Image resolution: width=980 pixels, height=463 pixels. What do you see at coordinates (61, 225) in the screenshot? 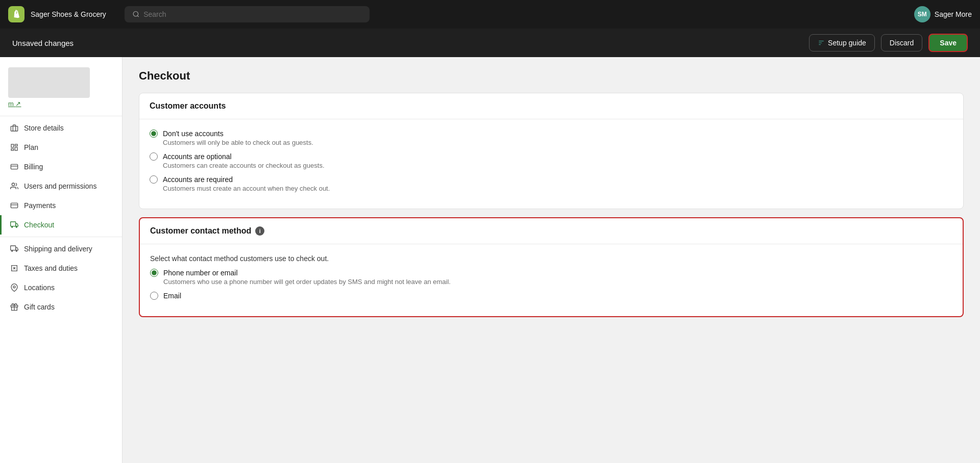
I see `sidebar-item-checkout: Checkout` at bounding box center [61, 225].